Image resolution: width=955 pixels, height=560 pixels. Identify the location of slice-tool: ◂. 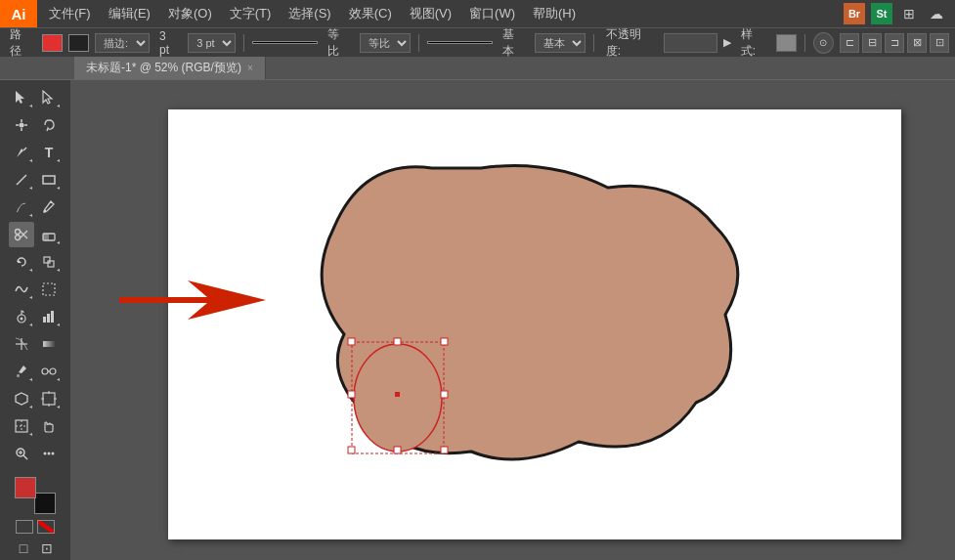
(22, 426).